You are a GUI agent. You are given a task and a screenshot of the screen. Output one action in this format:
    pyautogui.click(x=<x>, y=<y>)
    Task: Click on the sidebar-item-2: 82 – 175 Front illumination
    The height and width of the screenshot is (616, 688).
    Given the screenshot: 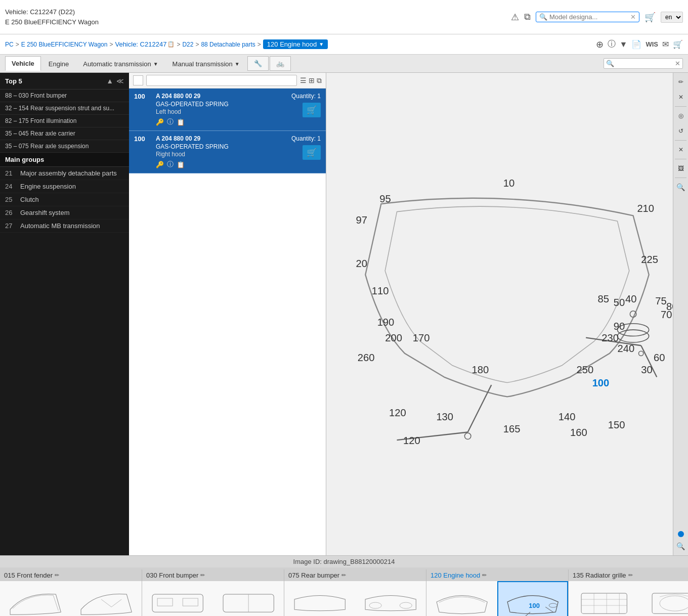 What is the action you would take?
    pyautogui.click(x=65, y=121)
    